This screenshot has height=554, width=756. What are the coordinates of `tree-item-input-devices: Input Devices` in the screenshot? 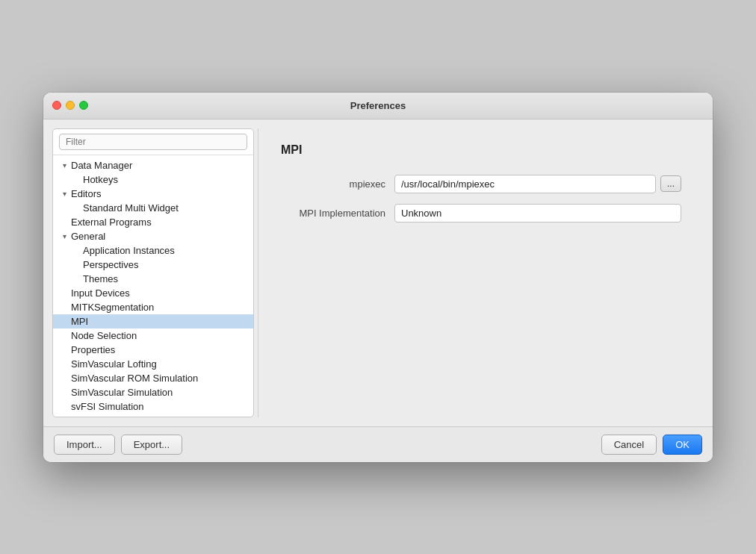 It's located at (153, 293).